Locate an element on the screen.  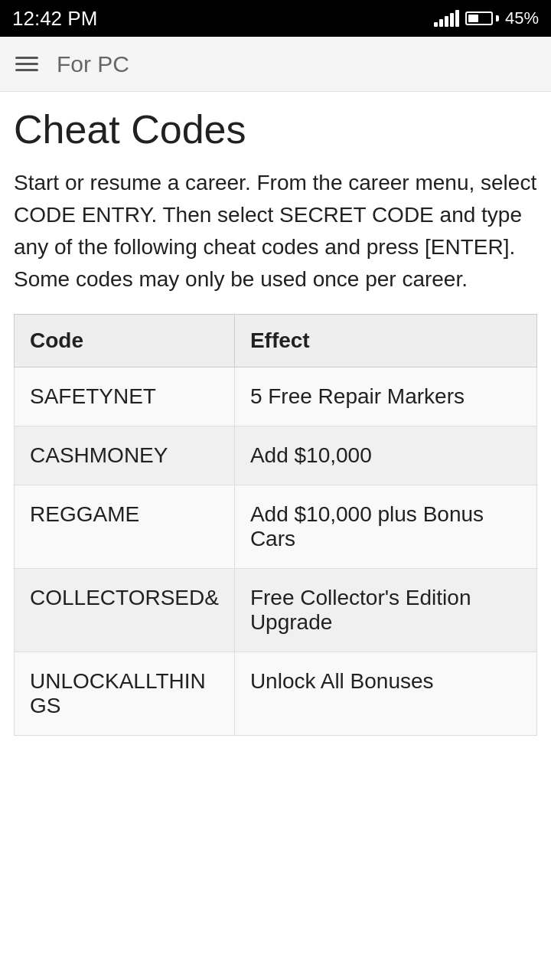
table-cell-code: COLLECTORSED& is located at coordinates (125, 609).